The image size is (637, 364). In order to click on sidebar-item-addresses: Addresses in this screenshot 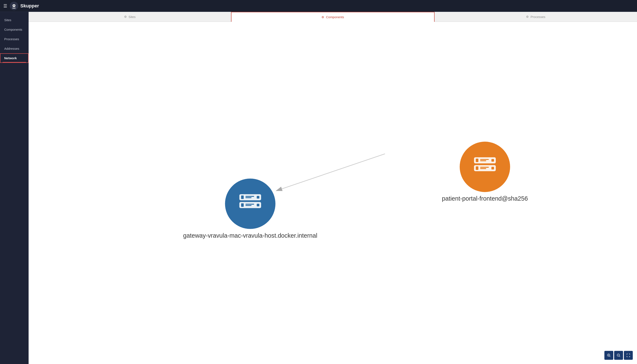, I will do `click(14, 48)`.